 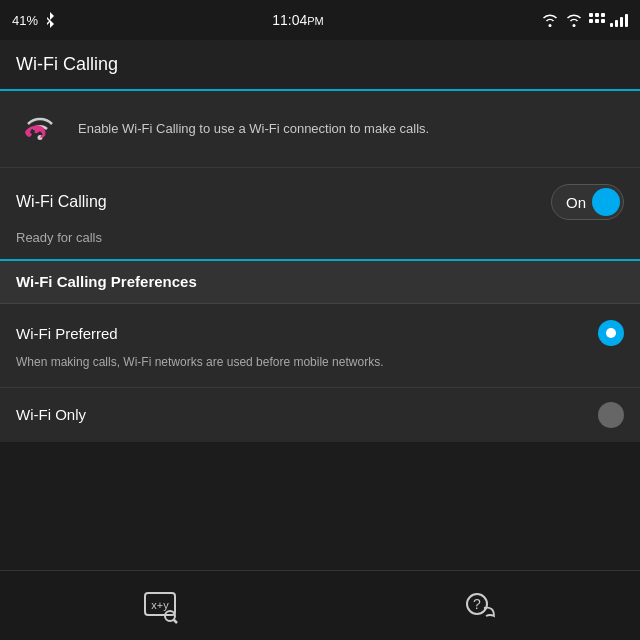 What do you see at coordinates (320, 199) in the screenshot?
I see `wifi-calling-row: Wi-Fi Calling On` at bounding box center [320, 199].